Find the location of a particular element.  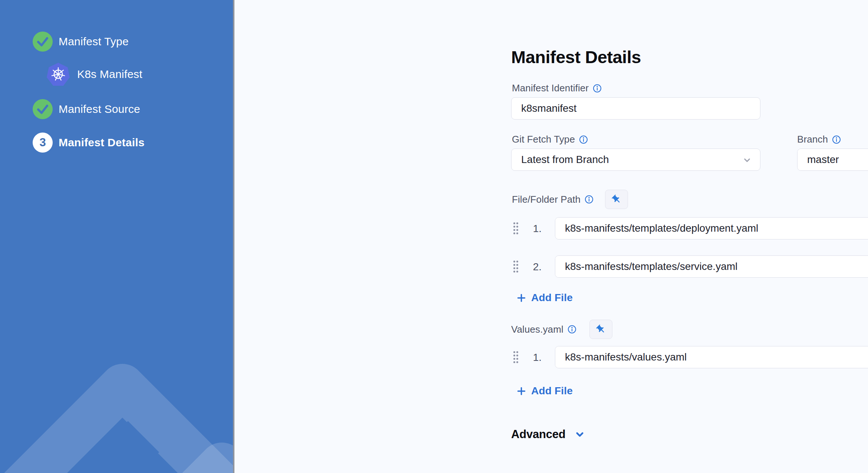

branch-field is located at coordinates (832, 160).